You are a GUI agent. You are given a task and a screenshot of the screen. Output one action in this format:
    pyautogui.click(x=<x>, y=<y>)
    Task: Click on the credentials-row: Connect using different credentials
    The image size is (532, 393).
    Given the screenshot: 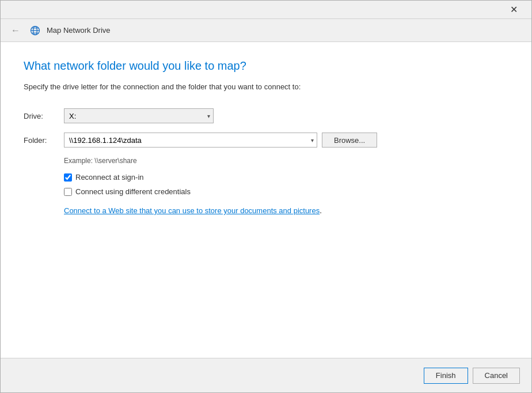 What is the action you would take?
    pyautogui.click(x=286, y=191)
    